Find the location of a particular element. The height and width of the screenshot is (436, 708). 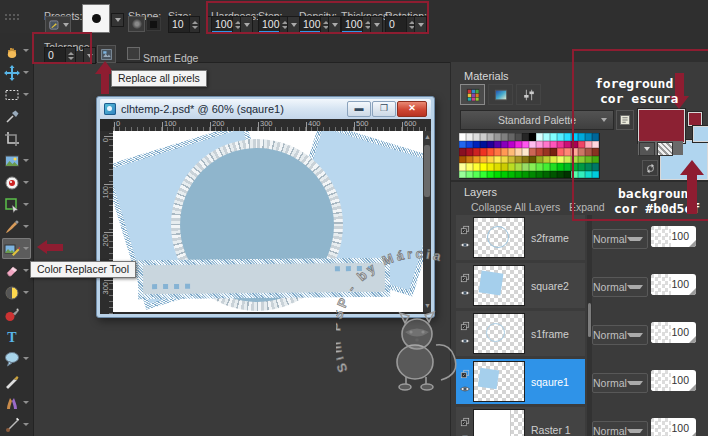

warp-brush-tool is located at coordinates (16, 402).